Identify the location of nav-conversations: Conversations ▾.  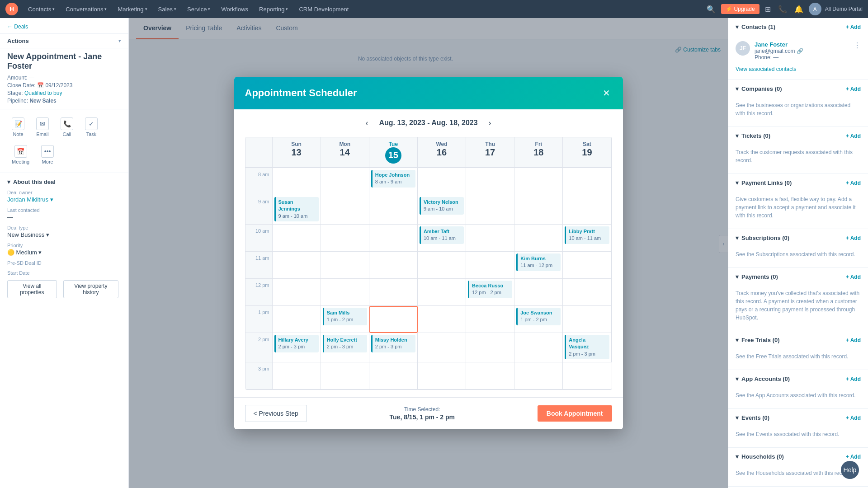
(86, 9).